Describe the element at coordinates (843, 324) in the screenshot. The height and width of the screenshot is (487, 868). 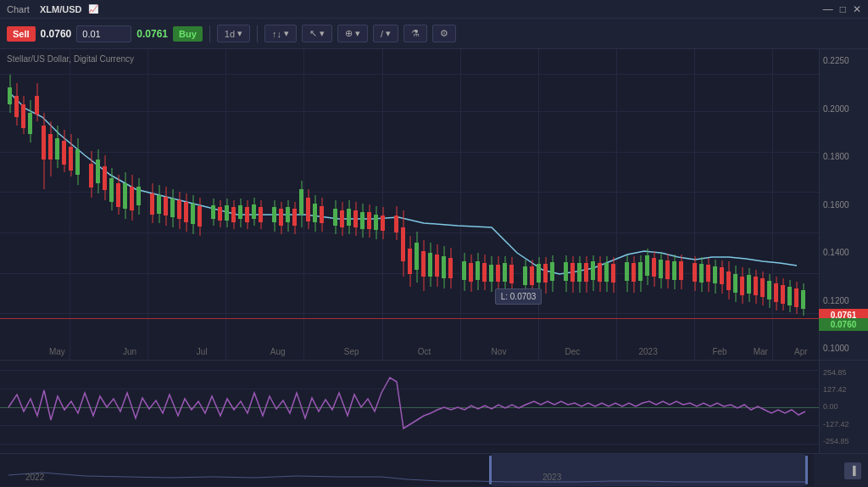
I see `buy-price-tag: 0.0760` at that location.